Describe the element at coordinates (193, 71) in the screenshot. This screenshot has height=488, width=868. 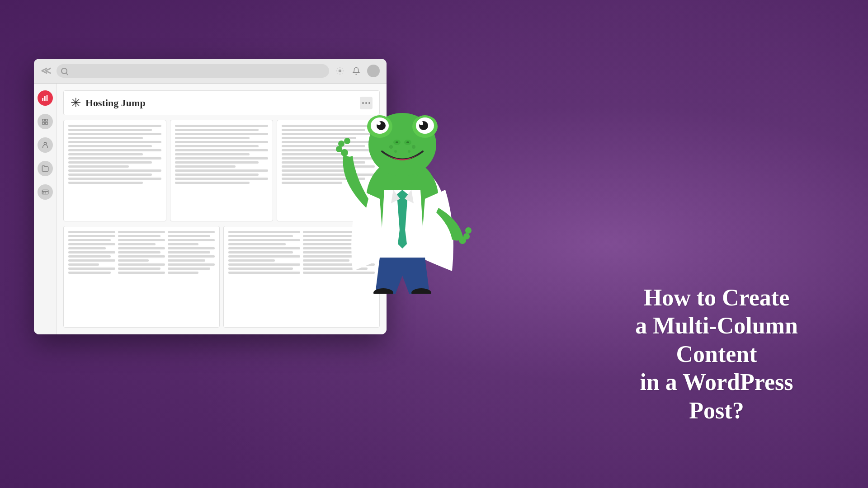
I see `browser-search-bar` at that location.